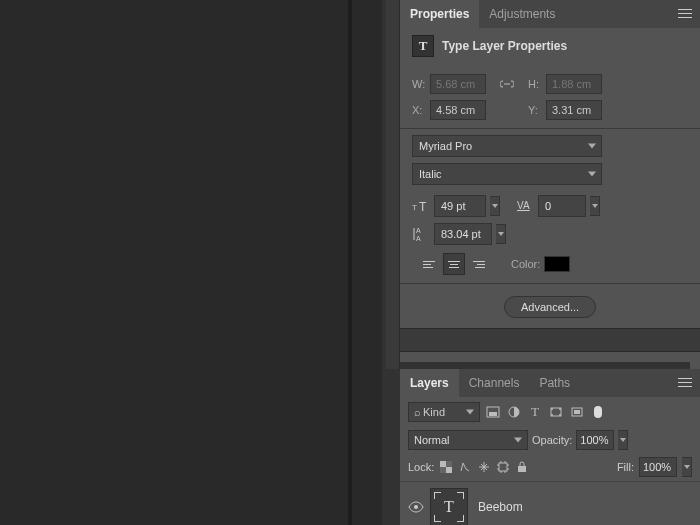 The width and height of the screenshot is (700, 525). Describe the element at coordinates (458, 84) in the screenshot. I see `width-field` at that location.